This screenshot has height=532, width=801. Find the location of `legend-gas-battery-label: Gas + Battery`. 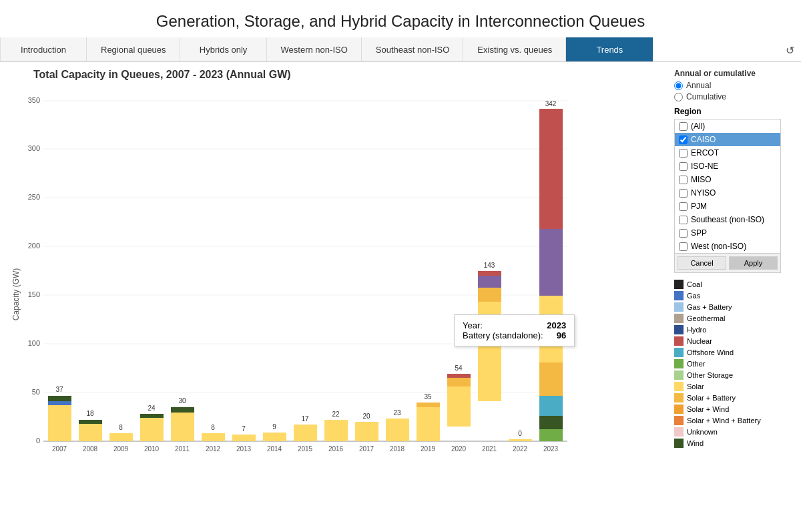

legend-gas-battery-label: Gas + Battery is located at coordinates (710, 307).